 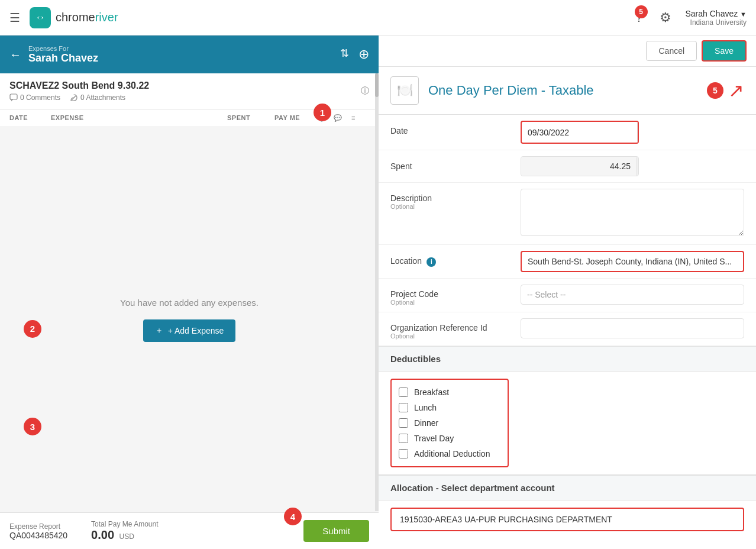 What do you see at coordinates (716, 14) in the screenshot?
I see `user-name: Sarah Chavez ▼` at bounding box center [716, 14].